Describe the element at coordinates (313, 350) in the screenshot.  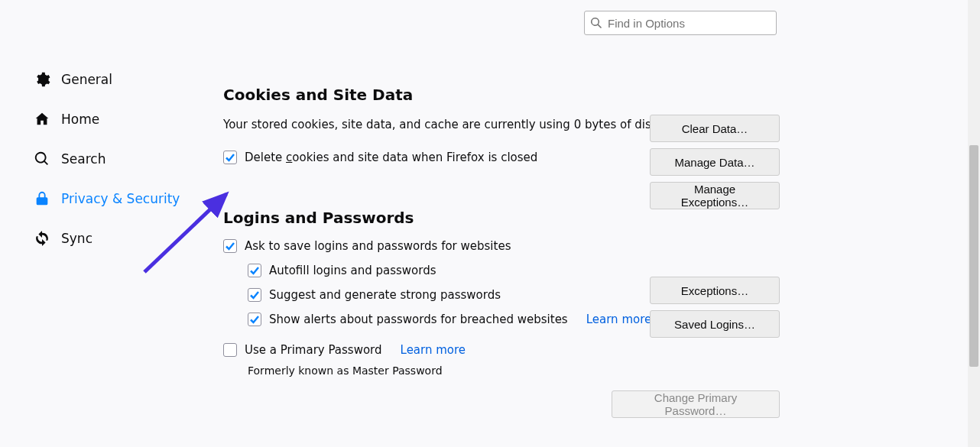
I see `primary-password-label: Use a Primary Password` at that location.